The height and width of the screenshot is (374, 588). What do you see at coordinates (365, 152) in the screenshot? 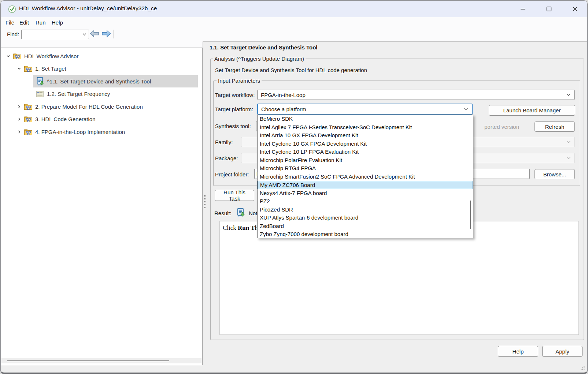
I see `platform-option: Intel Cyclone 10 LP FPGA Evaluation Kit` at bounding box center [365, 152].